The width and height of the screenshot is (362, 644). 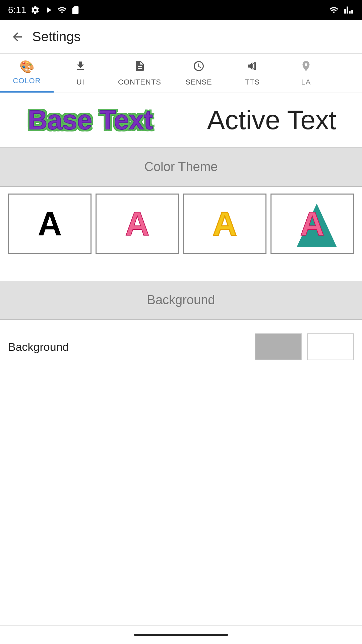 I want to click on color-option-black: A, so click(x=50, y=224).